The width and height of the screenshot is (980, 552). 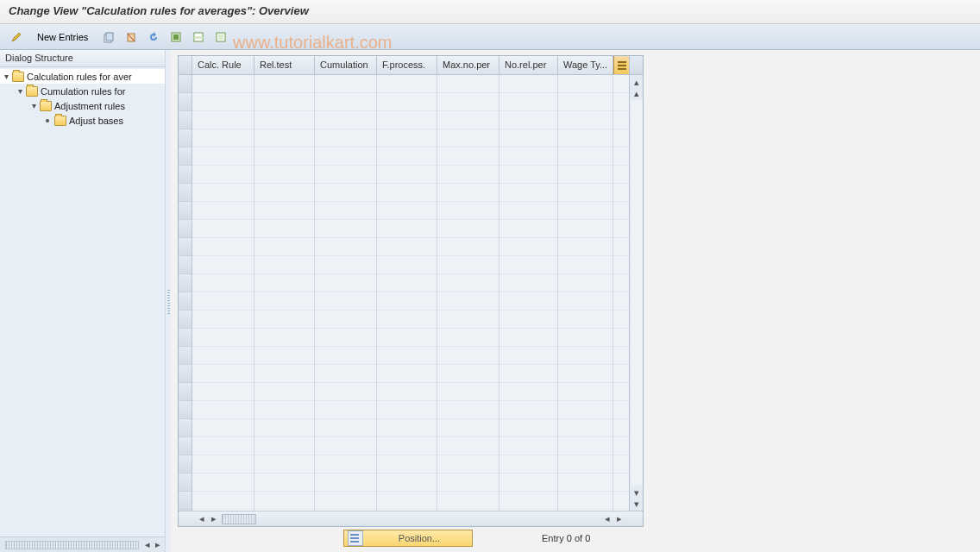 I want to click on row-selector-header, so click(x=185, y=66).